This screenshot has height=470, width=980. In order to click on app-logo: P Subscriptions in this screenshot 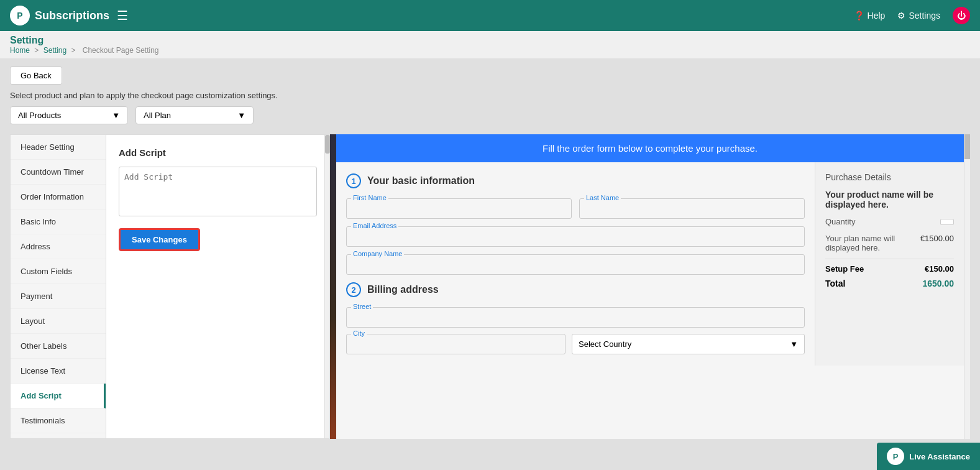, I will do `click(60, 16)`.